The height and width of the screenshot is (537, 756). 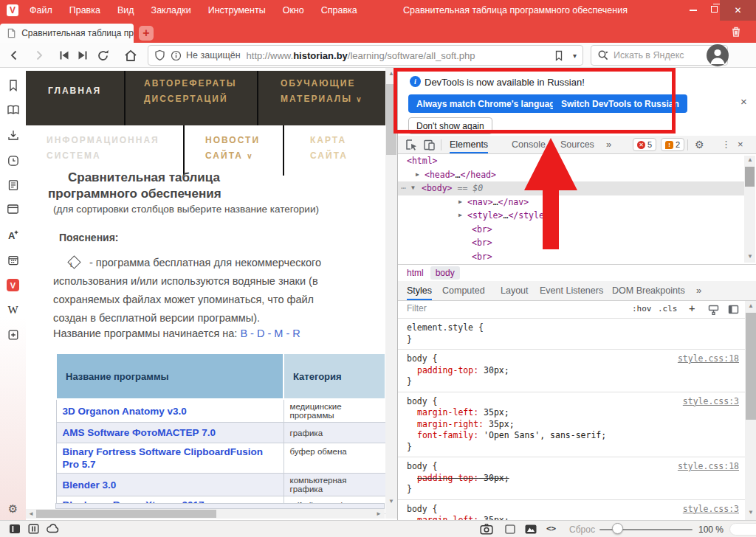 I want to click on filter-input, so click(x=510, y=308).